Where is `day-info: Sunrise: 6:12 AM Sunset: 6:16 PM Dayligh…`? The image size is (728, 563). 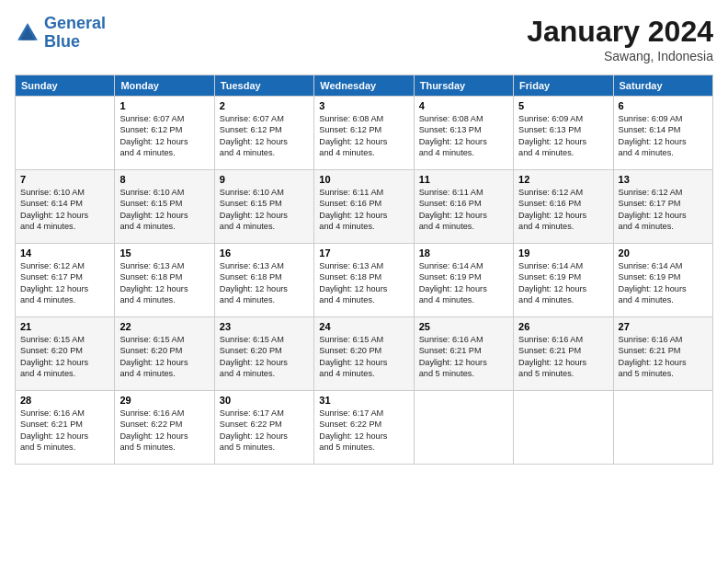 day-info: Sunrise: 6:12 AM Sunset: 6:16 PM Dayligh… is located at coordinates (563, 210).